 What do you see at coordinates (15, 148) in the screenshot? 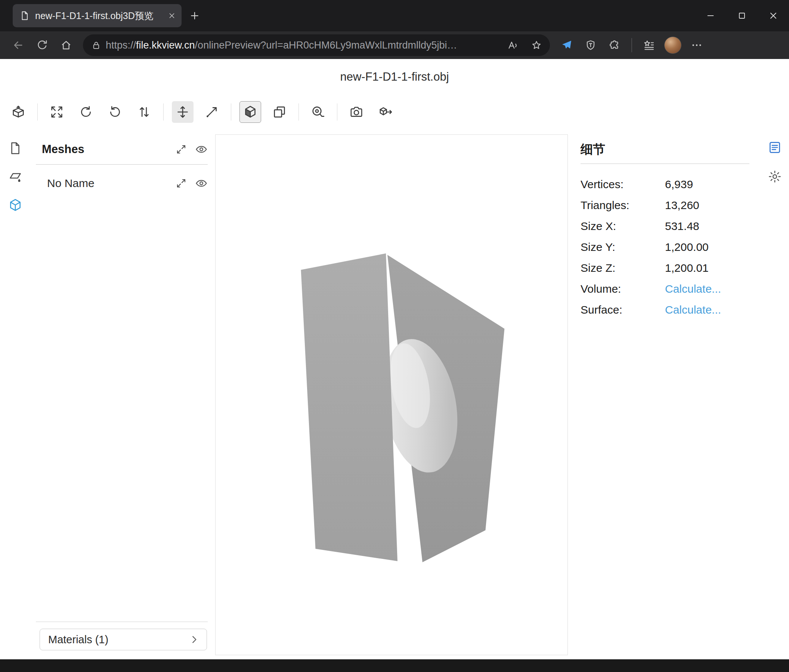
I see `model-info-page-icon` at bounding box center [15, 148].